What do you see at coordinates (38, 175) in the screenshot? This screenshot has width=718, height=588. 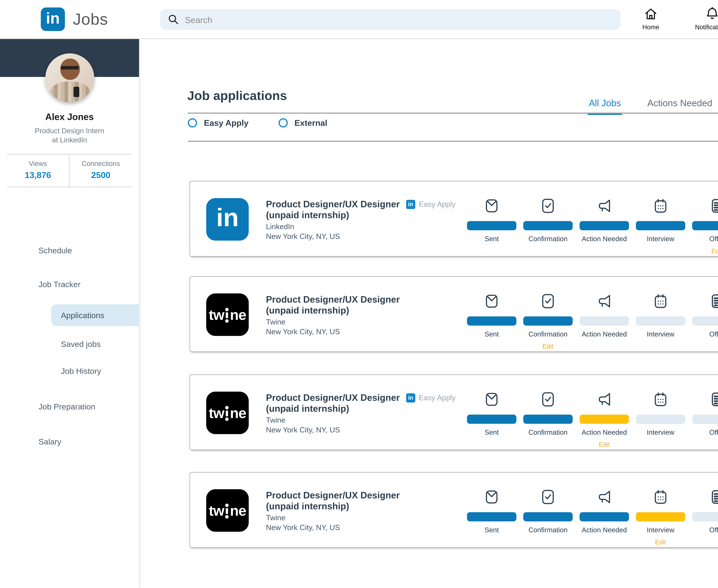 I see `views-value: 13,876` at bounding box center [38, 175].